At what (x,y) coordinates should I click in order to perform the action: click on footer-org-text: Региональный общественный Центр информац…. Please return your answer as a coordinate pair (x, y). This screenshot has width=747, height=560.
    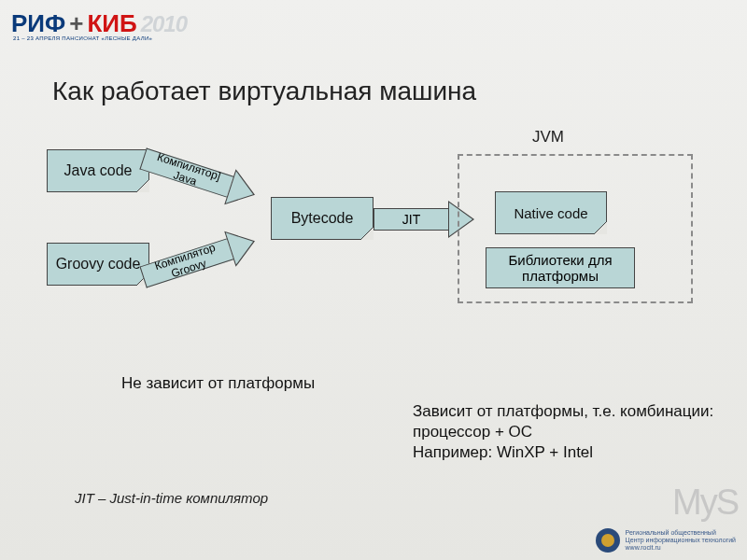
    Looking at the image, I should click on (681, 539).